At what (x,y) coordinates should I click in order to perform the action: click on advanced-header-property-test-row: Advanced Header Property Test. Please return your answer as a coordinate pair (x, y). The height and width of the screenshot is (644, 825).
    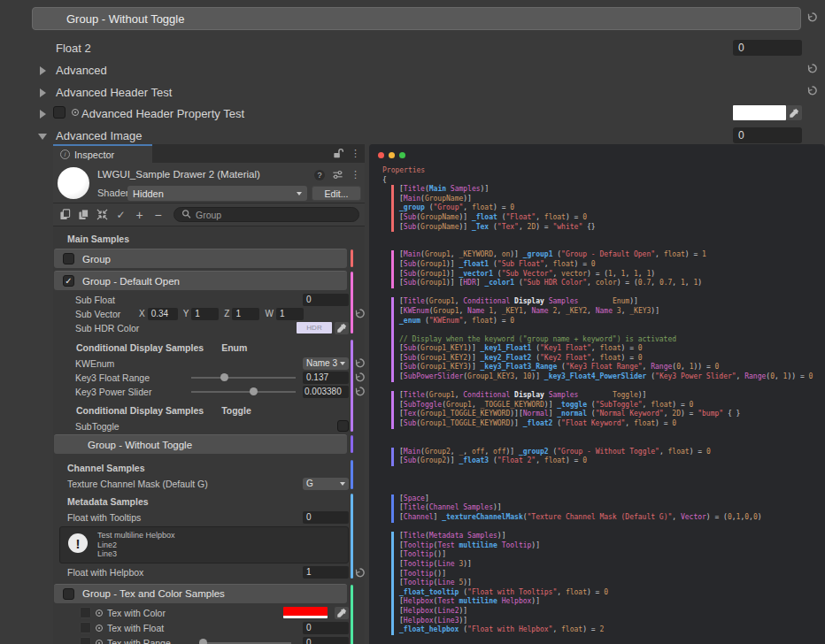
    Looking at the image, I should click on (412, 114).